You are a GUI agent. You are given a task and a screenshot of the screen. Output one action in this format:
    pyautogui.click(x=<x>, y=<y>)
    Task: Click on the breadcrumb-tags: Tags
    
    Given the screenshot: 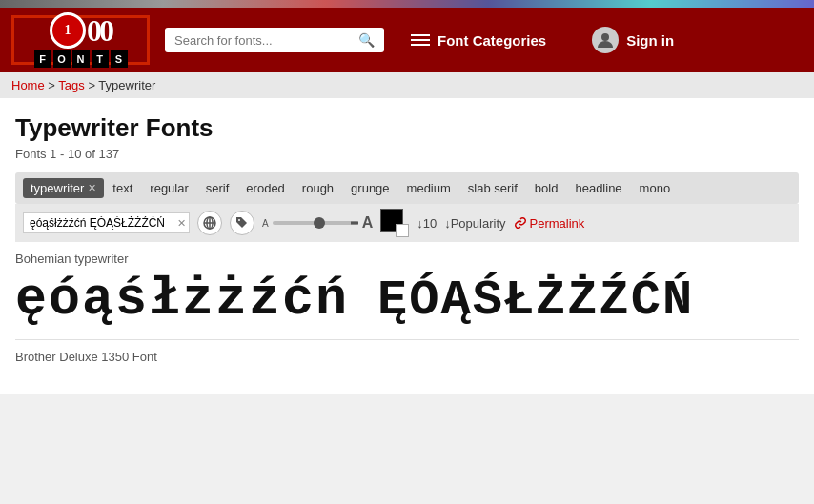 What is the action you would take?
    pyautogui.click(x=71, y=86)
    